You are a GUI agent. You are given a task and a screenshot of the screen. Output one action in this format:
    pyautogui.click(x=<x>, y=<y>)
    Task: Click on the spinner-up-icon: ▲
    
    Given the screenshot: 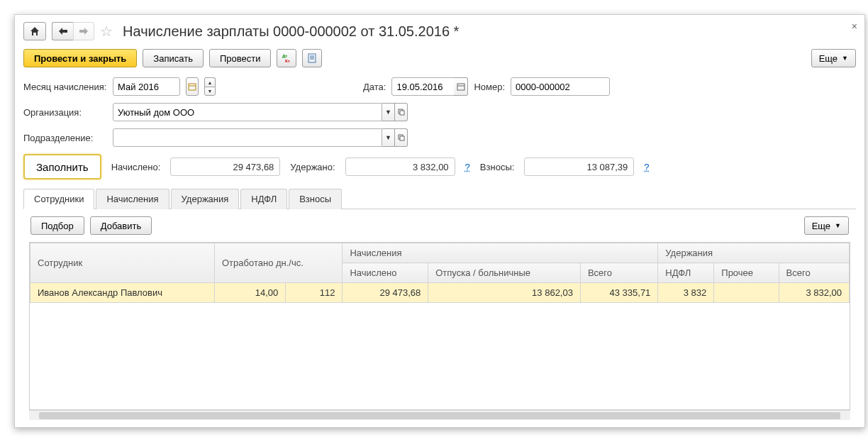 What is the action you would take?
    pyautogui.click(x=210, y=82)
    